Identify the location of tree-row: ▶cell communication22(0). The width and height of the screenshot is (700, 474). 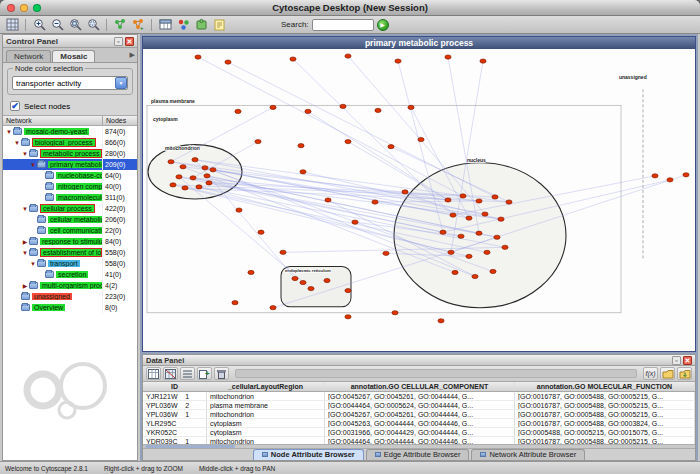
(70, 230).